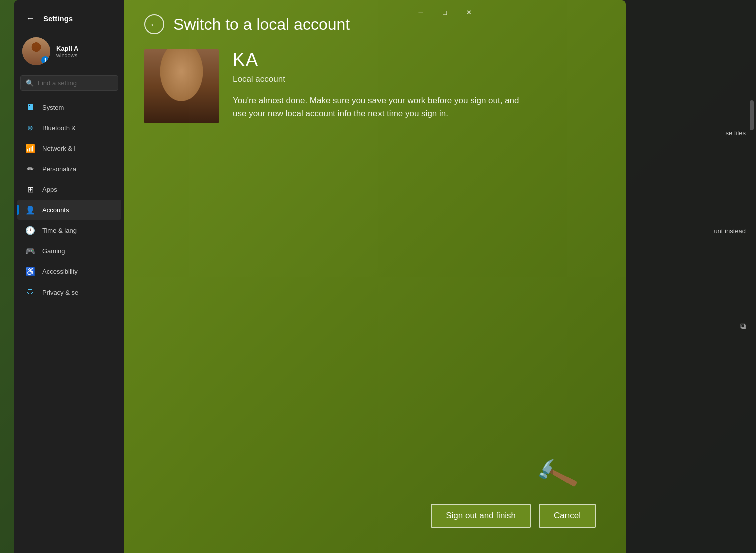 The width and height of the screenshot is (756, 553). I want to click on sidebar-item-accounts: 👤 Accounts, so click(69, 210).